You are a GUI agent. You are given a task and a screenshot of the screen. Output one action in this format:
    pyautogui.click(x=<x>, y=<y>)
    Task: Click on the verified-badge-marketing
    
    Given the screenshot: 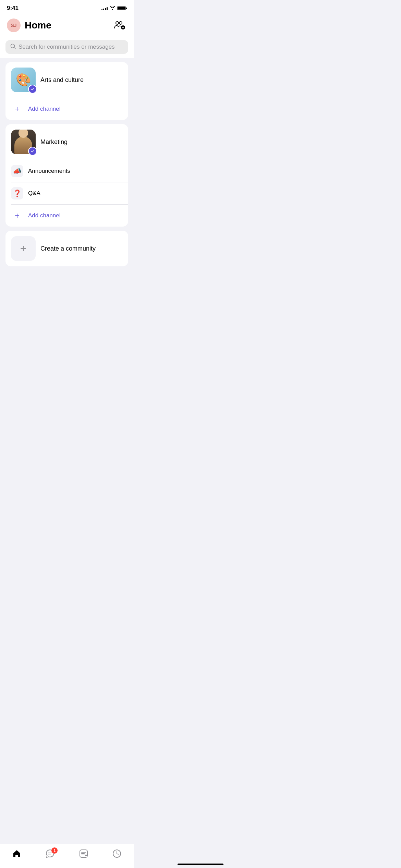 What is the action you would take?
    pyautogui.click(x=33, y=151)
    